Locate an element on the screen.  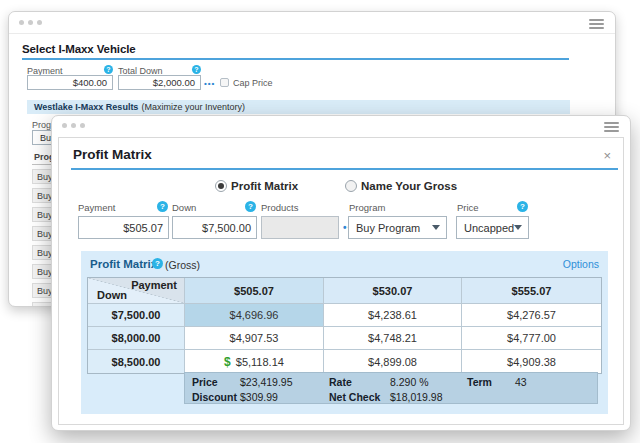
payment-input: $505.07 is located at coordinates (124, 228).